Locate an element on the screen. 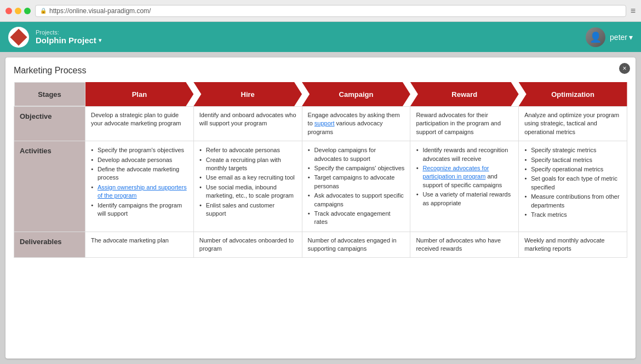 Image resolution: width=641 pixels, height=364 pixels. list-item: Recognize advocates for participation in… is located at coordinates (465, 177).